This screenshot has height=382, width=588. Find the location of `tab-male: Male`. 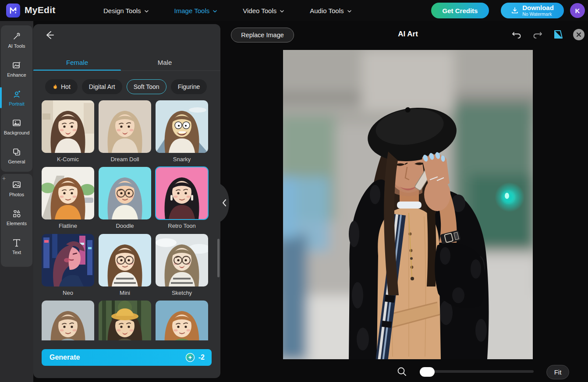

tab-male: Male is located at coordinates (165, 64).